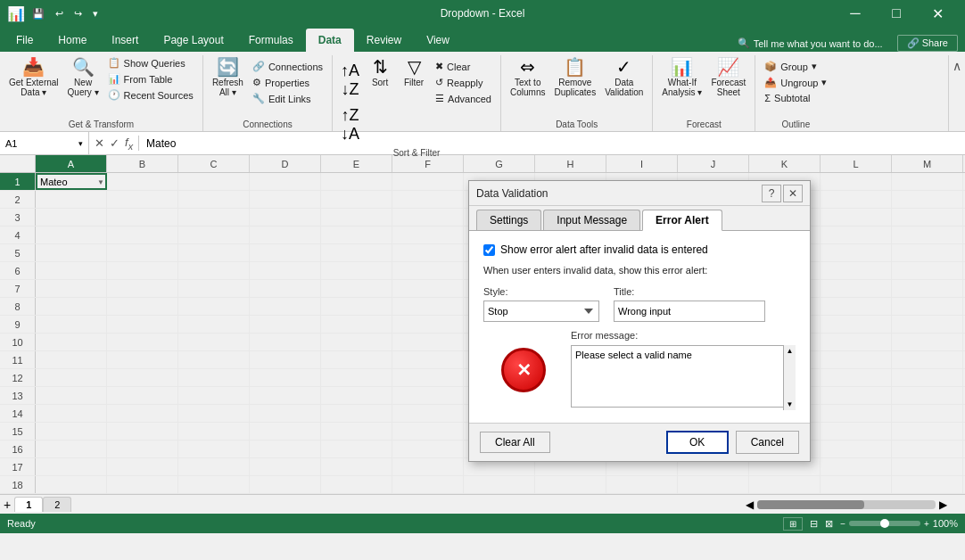 This screenshot has width=965, height=560. Describe the element at coordinates (285, 200) in the screenshot. I see `cell-d2` at that location.